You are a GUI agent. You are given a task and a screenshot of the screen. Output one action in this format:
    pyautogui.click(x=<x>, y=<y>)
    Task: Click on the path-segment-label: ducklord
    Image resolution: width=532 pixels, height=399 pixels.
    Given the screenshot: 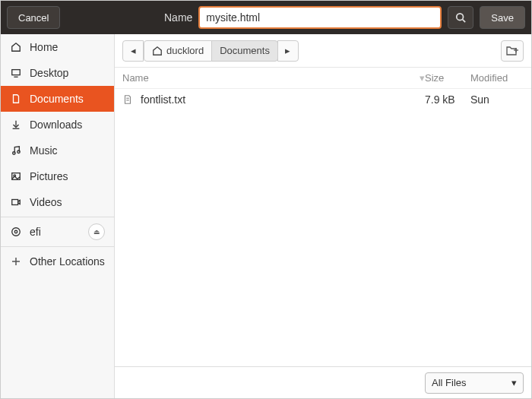 What is the action you would take?
    pyautogui.click(x=185, y=50)
    